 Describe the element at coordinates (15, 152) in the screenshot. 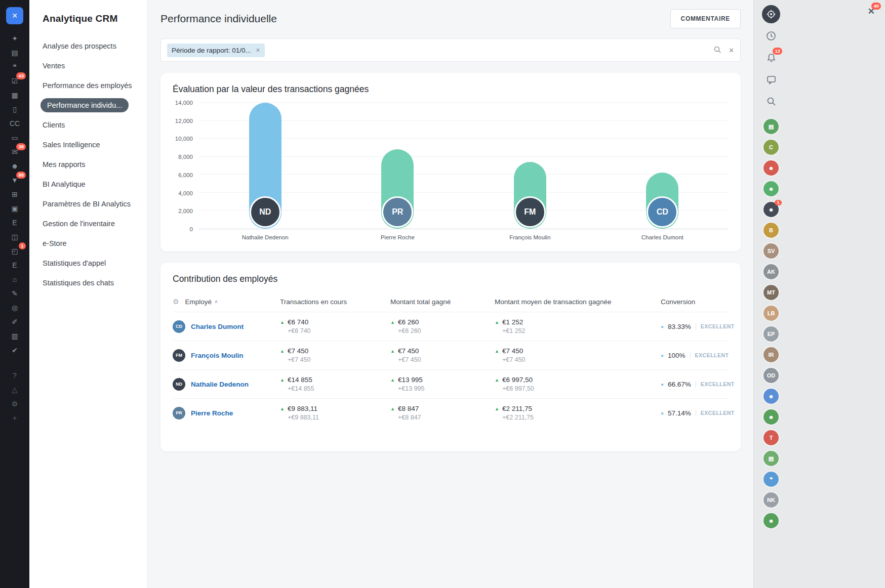

I see `webmail-icon: ✉ 38` at that location.